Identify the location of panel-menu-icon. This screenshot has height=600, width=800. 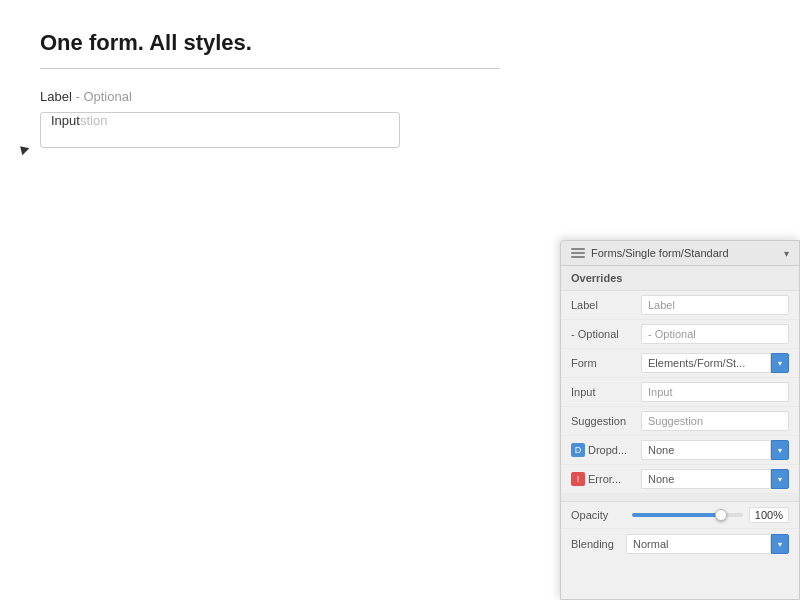
(578, 253).